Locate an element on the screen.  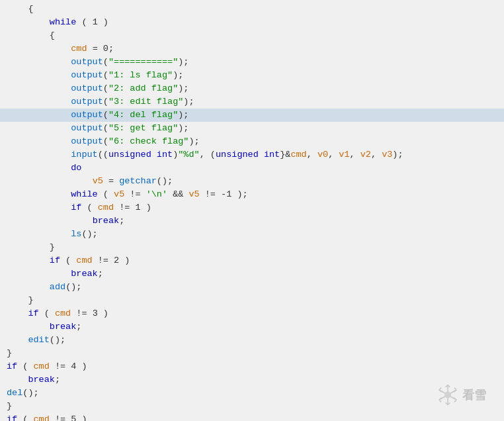
code-token-str: "6: check flag" is located at coordinates (149, 142).